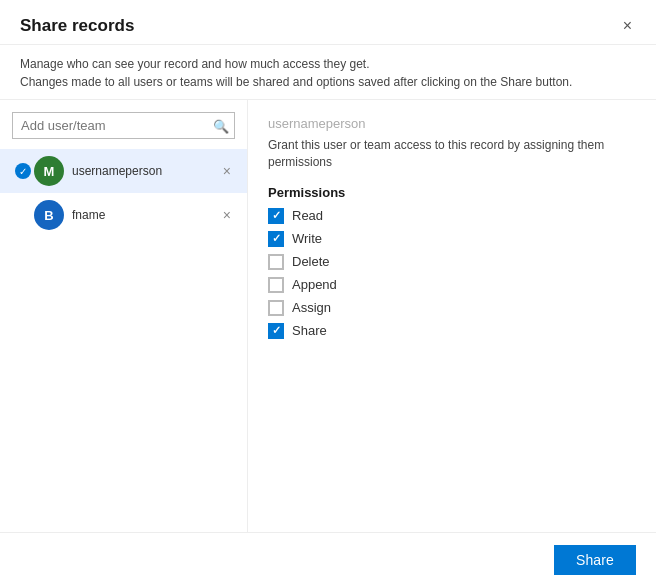 This screenshot has height=587, width=656. What do you see at coordinates (452, 262) in the screenshot?
I see `permission-item: Delete` at bounding box center [452, 262].